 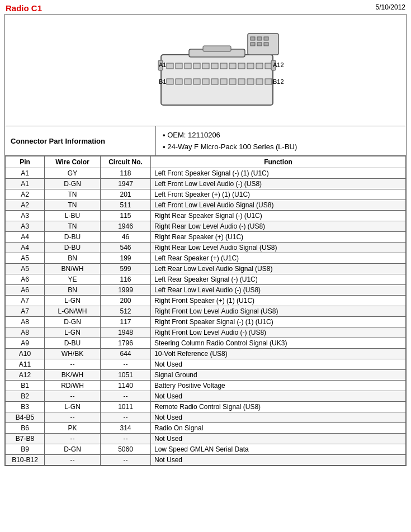 I want to click on cell-function: Right Rear Speaker (+) (U1C), so click(x=278, y=237).